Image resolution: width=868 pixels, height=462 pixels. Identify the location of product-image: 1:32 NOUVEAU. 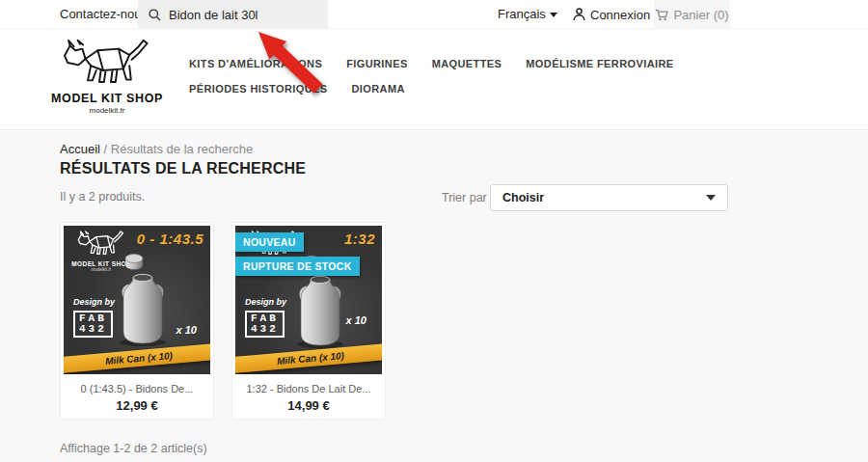
(309, 300).